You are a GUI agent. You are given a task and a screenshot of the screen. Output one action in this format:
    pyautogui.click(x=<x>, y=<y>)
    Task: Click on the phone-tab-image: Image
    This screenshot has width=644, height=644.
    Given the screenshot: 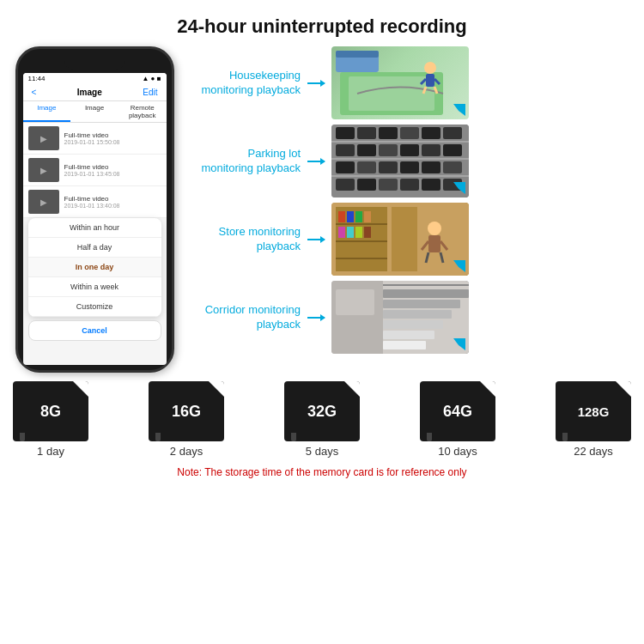 What is the action you would take?
    pyautogui.click(x=47, y=112)
    